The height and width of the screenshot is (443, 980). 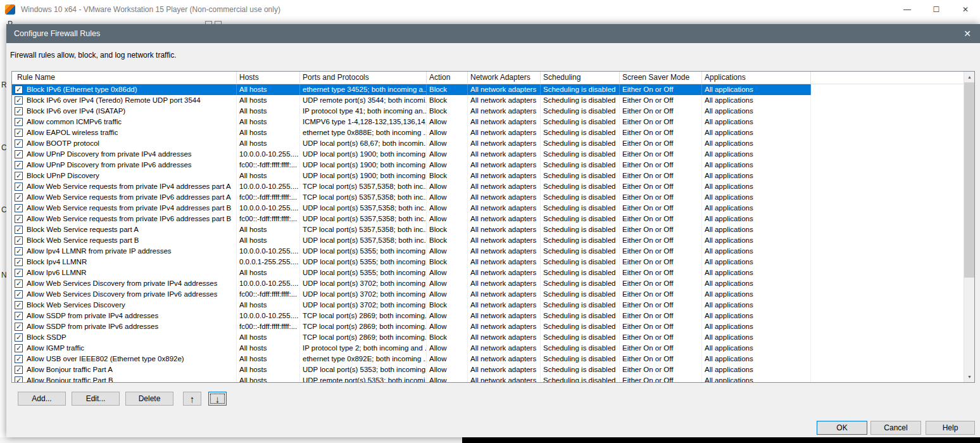 I want to click on table-row: ✓Allow Bonjour traffic Part BAll hostsUD…, so click(x=487, y=379).